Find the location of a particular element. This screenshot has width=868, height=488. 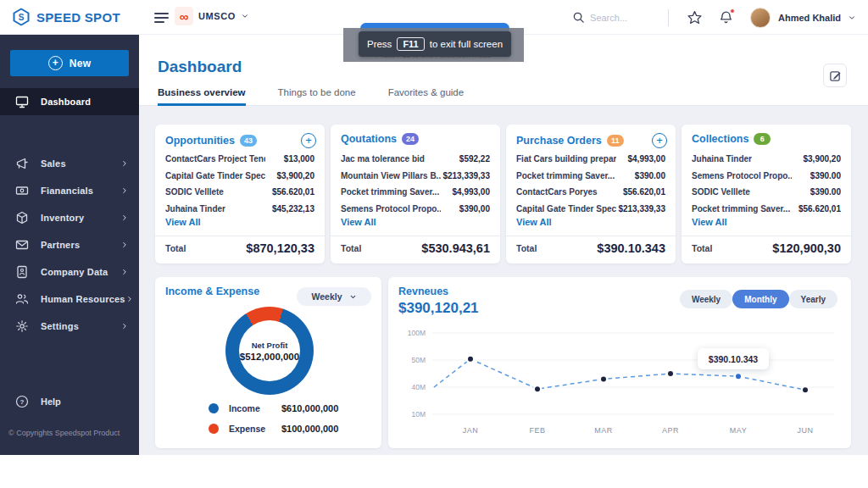

list-item: Pocket trimming Saver...$56.620,01 is located at coordinates (766, 209).